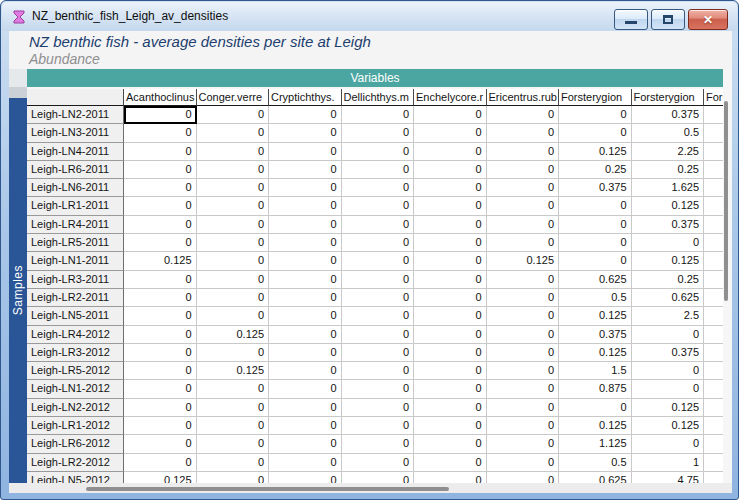 This screenshot has width=739, height=500. What do you see at coordinates (76, 426) in the screenshot?
I see `row-label: Leigh-LR1-2012` at bounding box center [76, 426].